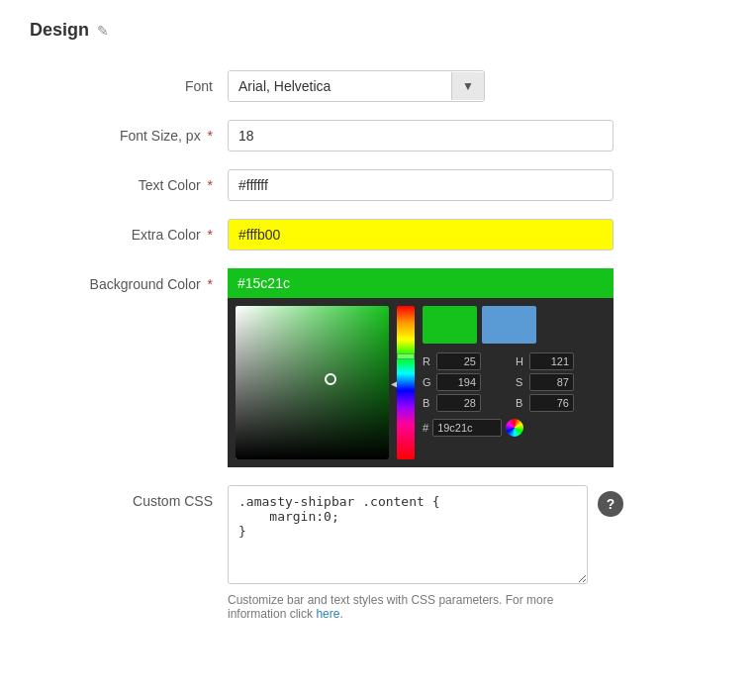 Image resolution: width=756 pixels, height=700 pixels. I want to click on hue-strip, so click(406, 382).